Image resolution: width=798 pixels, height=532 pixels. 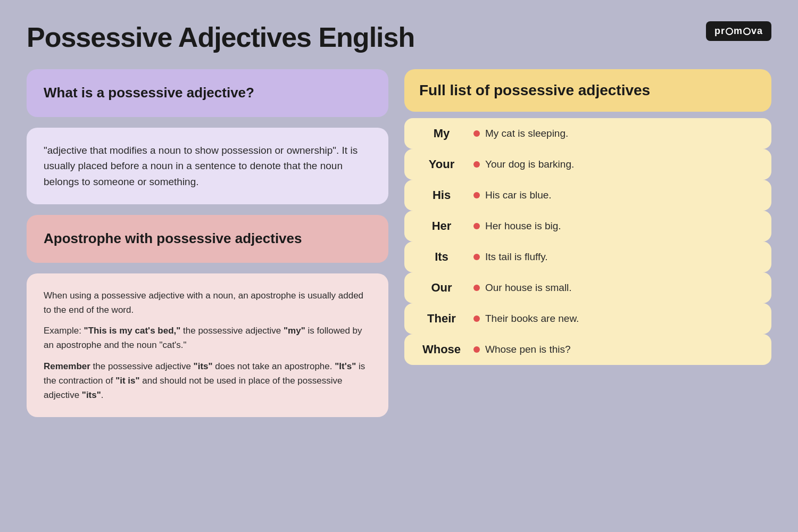 I want to click on adjective-label: His, so click(x=442, y=195).